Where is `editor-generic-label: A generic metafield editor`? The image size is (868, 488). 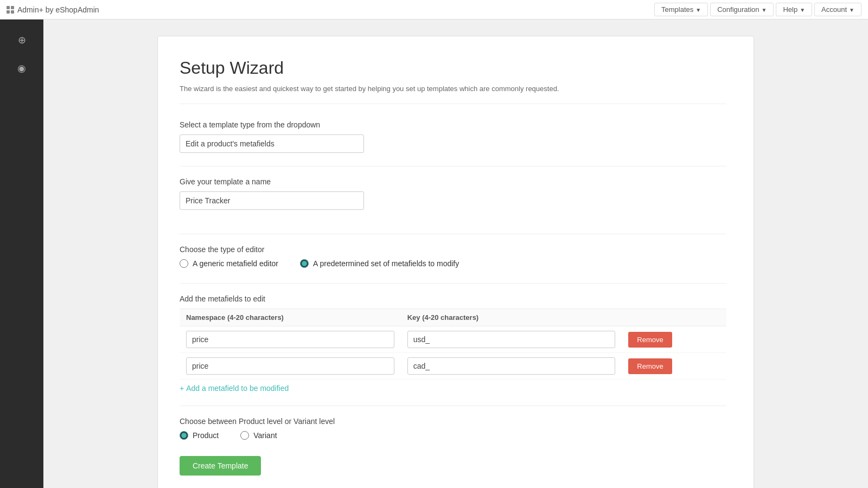
editor-generic-label: A generic metafield editor is located at coordinates (235, 264).